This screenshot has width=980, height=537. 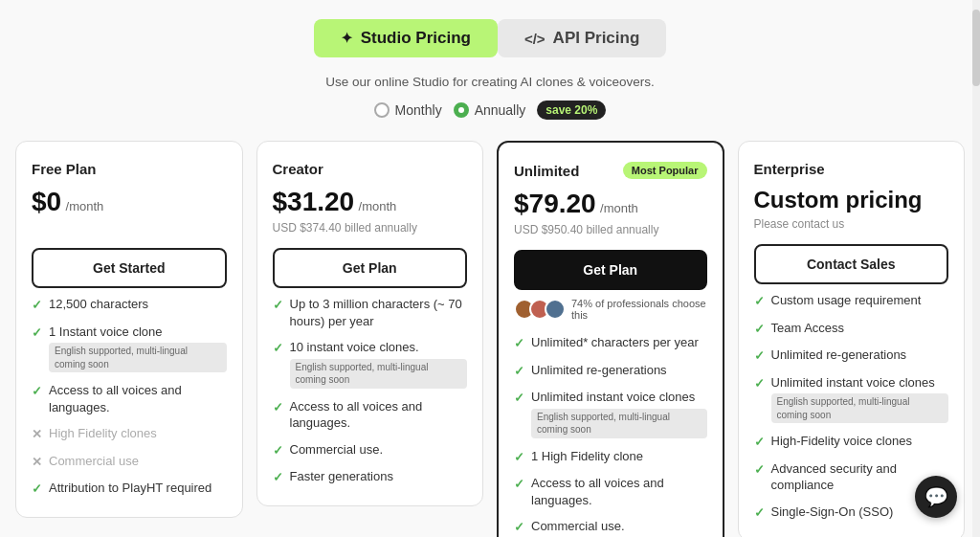 What do you see at coordinates (852, 264) in the screenshot?
I see `enterprise-cta-button: Contact Sales` at bounding box center [852, 264].